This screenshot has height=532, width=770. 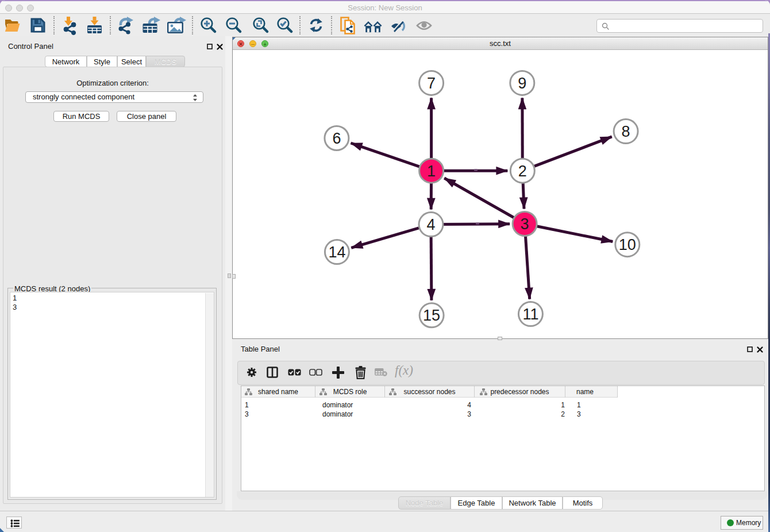 I want to click on svg-text: 14, so click(x=337, y=252).